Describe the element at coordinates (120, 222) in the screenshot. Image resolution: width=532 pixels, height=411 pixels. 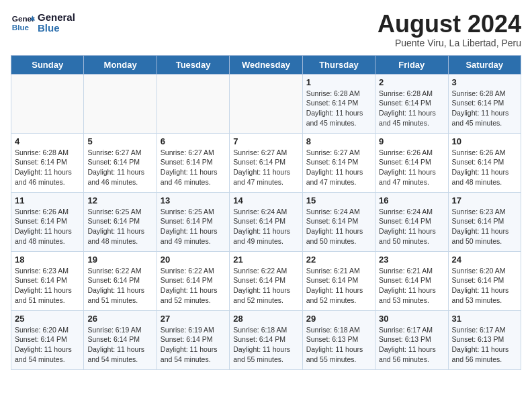
I see `calendar-cell: 12Sunrise: 6:25 AM Sunset: 6:14 PM Dayli…` at that location.